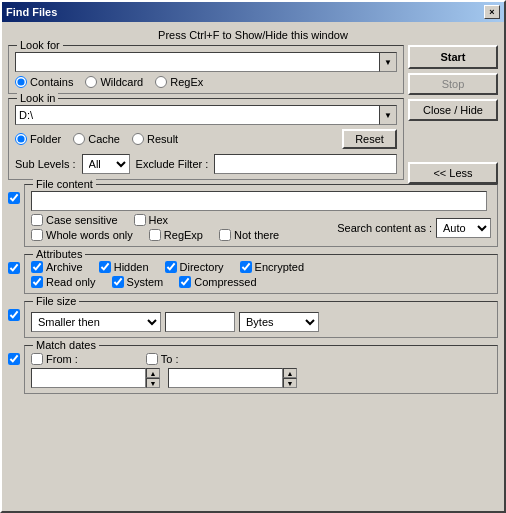  What do you see at coordinates (46, 164) in the screenshot?
I see `sub-levels-label: Sub Levels :` at bounding box center [46, 164].